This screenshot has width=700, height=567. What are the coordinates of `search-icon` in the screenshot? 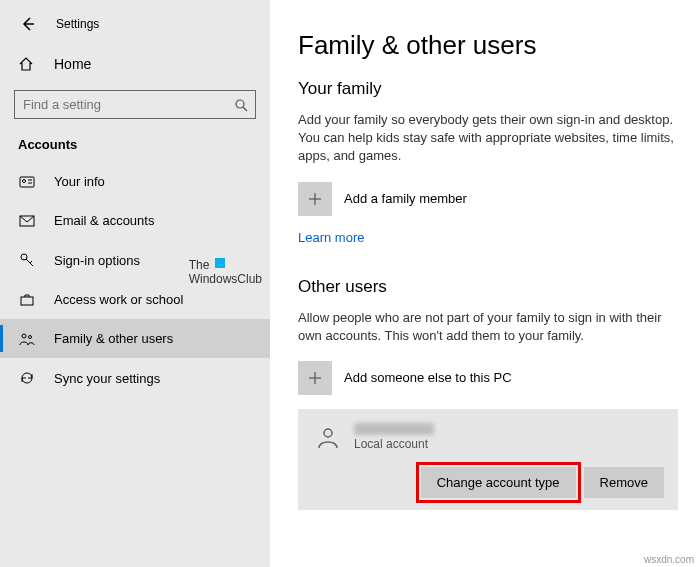 It's located at (241, 105).